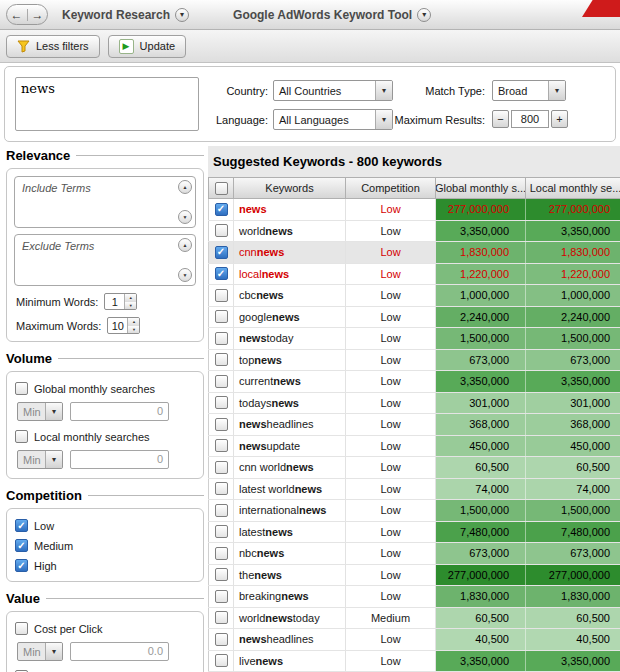  What do you see at coordinates (22, 388) in the screenshot?
I see `global-searches-checkbox` at bounding box center [22, 388].